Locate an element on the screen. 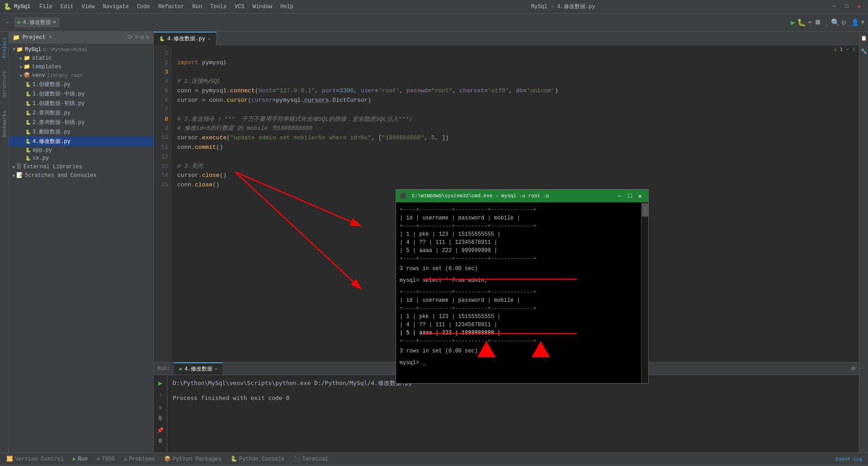 This screenshot has height=466, width=868. sync-icon: ⟳ is located at coordinates (130, 37).